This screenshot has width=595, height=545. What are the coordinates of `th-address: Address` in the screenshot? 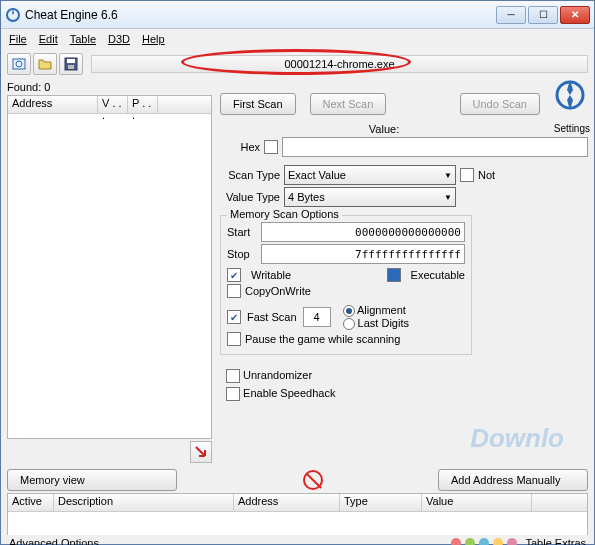 It's located at (287, 502).